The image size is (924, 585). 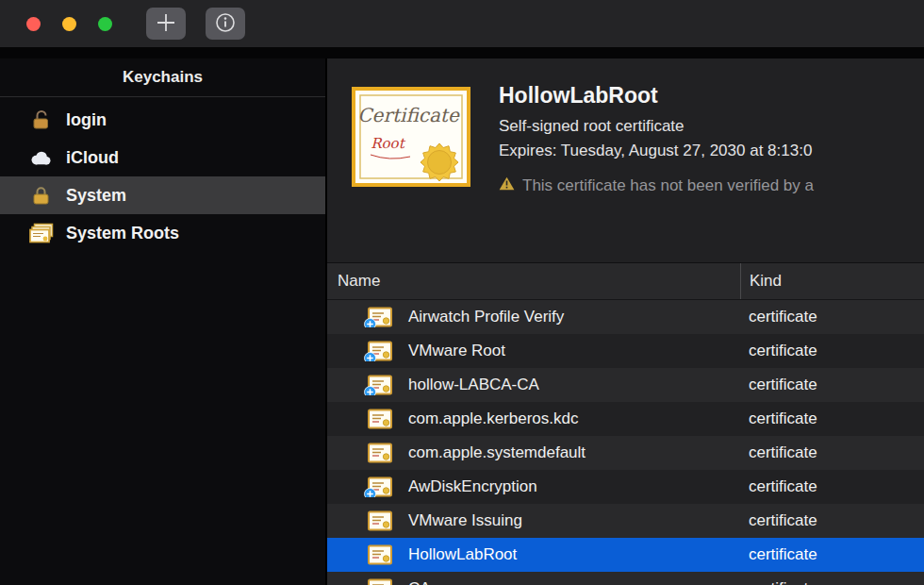 What do you see at coordinates (626, 351) in the screenshot?
I see `certificate-row: VMware Root certificate` at bounding box center [626, 351].